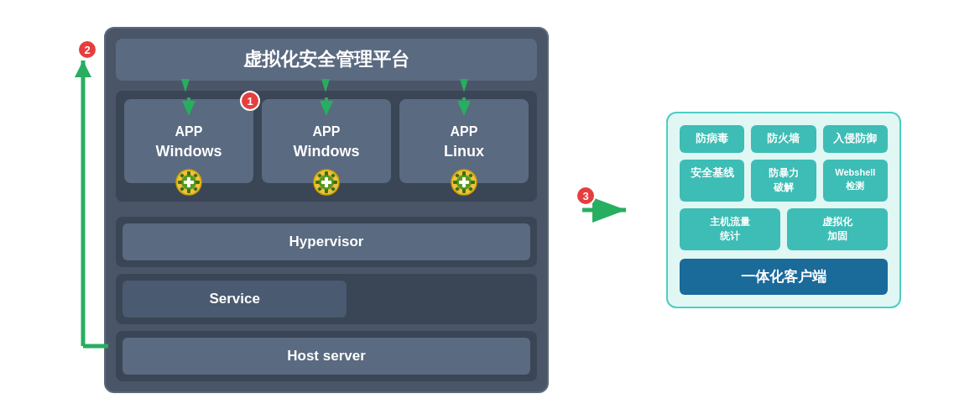  I want to click on top-arrows, so click(330, 86).